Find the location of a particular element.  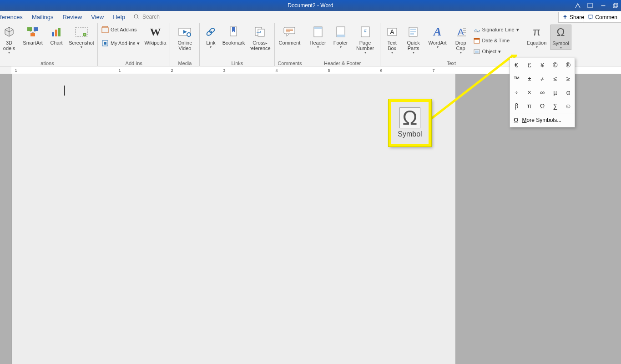

header-icon is located at coordinates (318, 32).